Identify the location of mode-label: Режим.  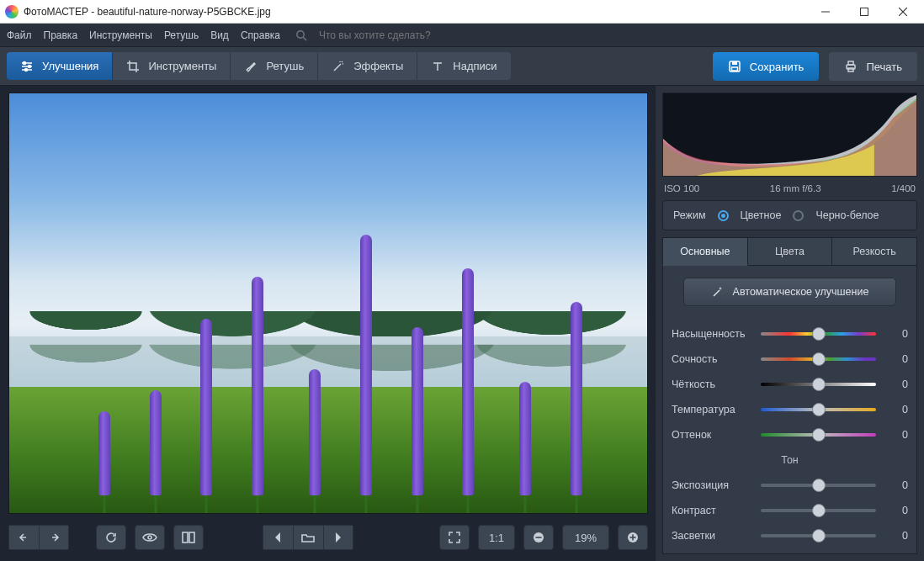
(690, 215).